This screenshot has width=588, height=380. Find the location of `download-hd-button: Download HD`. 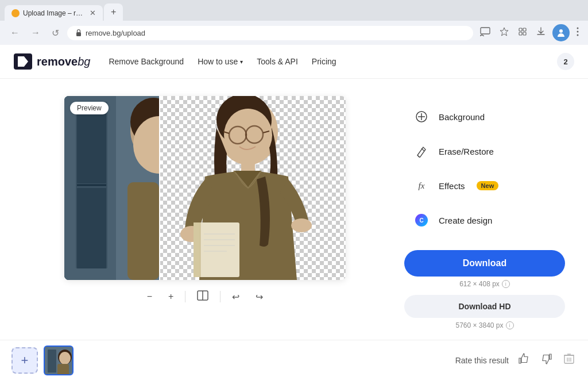

download-hd-button: Download HD is located at coordinates (485, 306).